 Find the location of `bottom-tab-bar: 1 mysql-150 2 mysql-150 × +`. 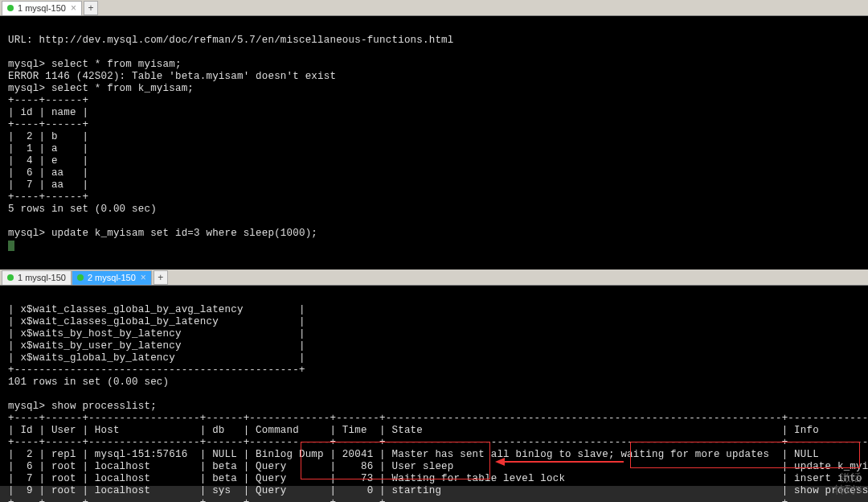

bottom-tab-bar: 1 mysql-150 2 mysql-150 × + is located at coordinates (434, 278).